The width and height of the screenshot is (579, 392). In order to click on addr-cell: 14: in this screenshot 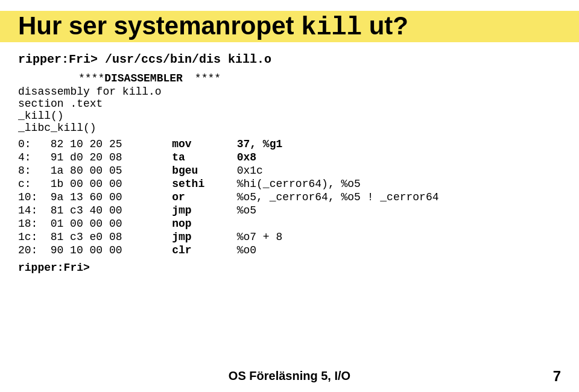, I will do `click(34, 210)`.